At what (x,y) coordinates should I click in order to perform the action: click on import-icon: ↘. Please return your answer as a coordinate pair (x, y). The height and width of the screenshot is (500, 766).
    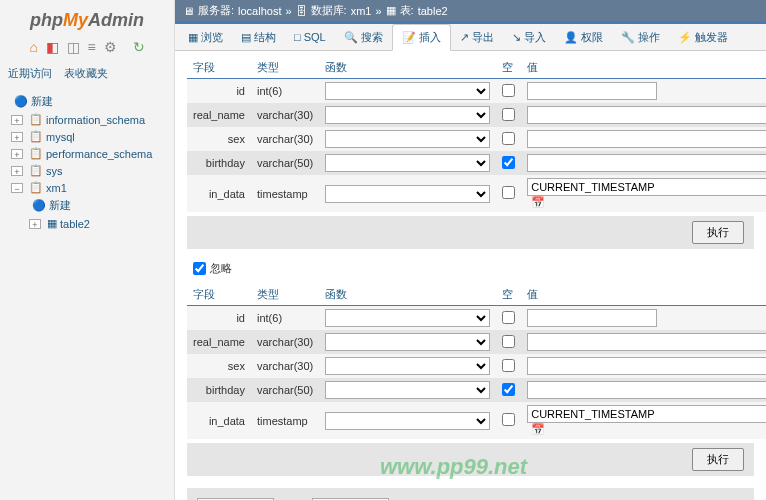
    Looking at the image, I should click on (516, 38).